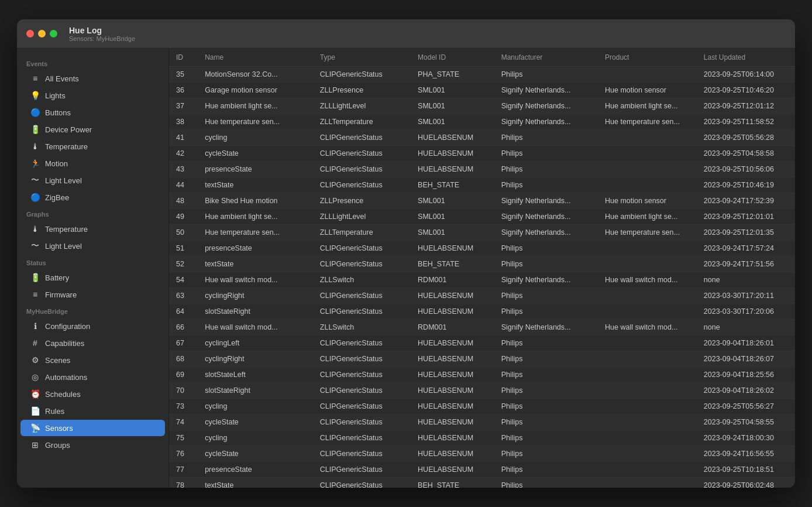 The height and width of the screenshot is (507, 812). I want to click on cell-updated: 2023-09-25T12:01:35, so click(746, 233).